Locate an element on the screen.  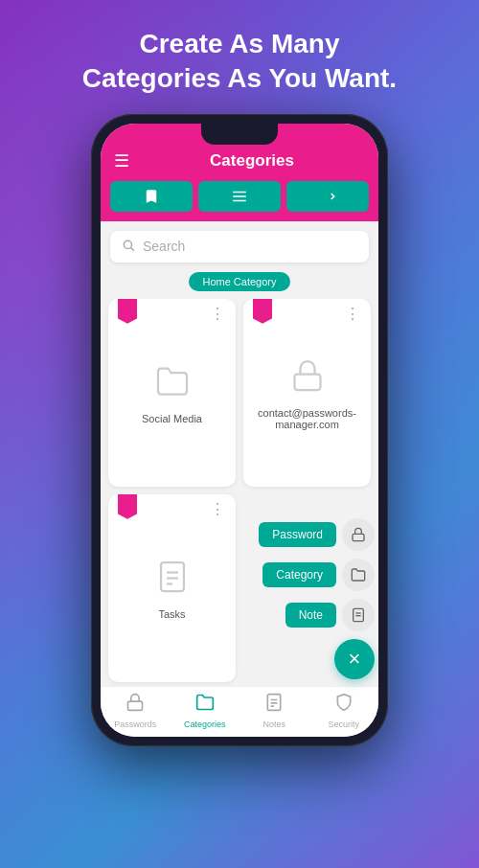
folder-icon-social is located at coordinates (172, 385).